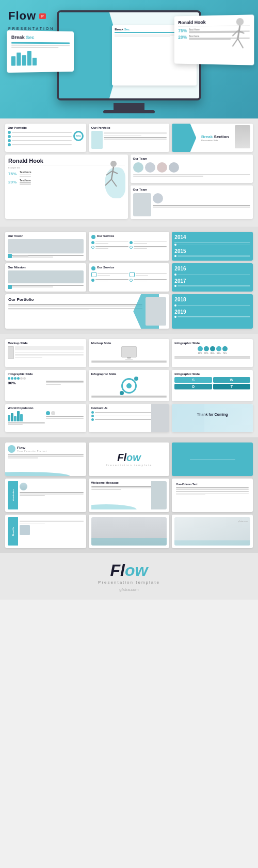 The height and width of the screenshot is (868, 258). I want to click on flow-slide-welcome: Welcome Message, so click(129, 496).